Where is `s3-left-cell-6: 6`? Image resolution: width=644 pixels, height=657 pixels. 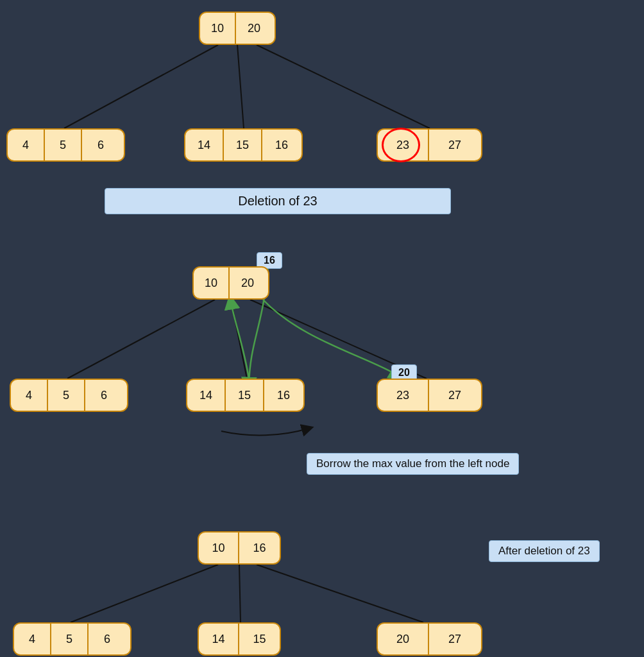
s3-left-cell-6: 6 is located at coordinates (107, 639).